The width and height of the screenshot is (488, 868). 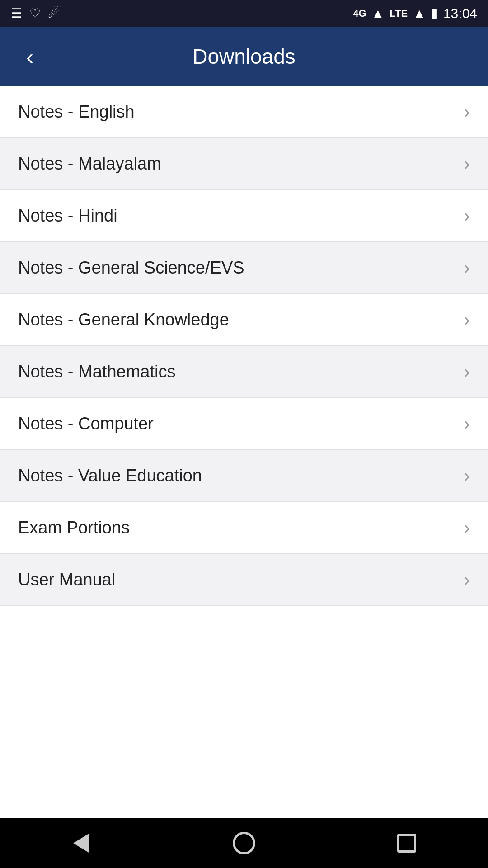 I want to click on list-item: Notes - General Knowledge›, so click(x=244, y=320).